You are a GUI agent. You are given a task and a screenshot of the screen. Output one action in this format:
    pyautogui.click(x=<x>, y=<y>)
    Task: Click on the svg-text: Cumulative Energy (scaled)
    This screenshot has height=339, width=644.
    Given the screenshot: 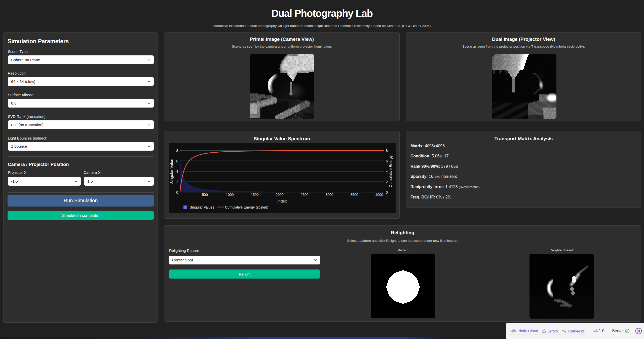 What is the action you would take?
    pyautogui.click(x=247, y=207)
    